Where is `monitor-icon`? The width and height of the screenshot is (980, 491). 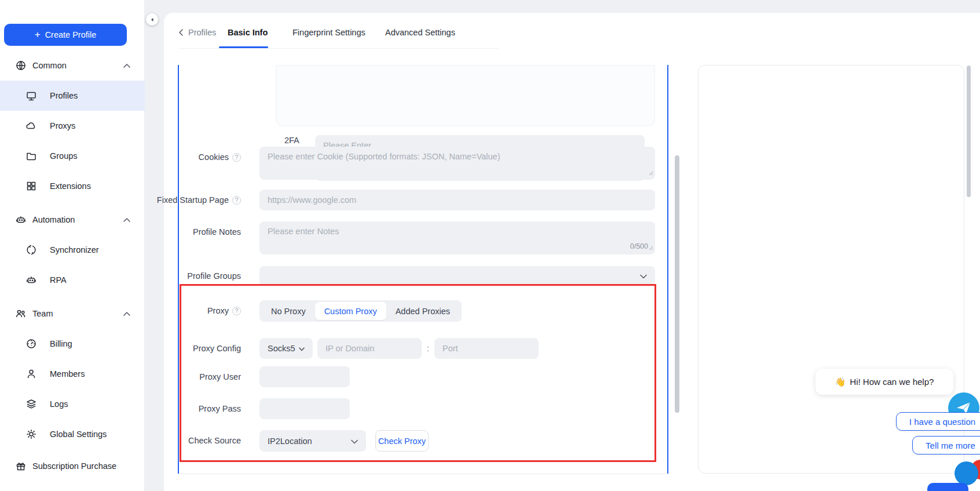 monitor-icon is located at coordinates (31, 96).